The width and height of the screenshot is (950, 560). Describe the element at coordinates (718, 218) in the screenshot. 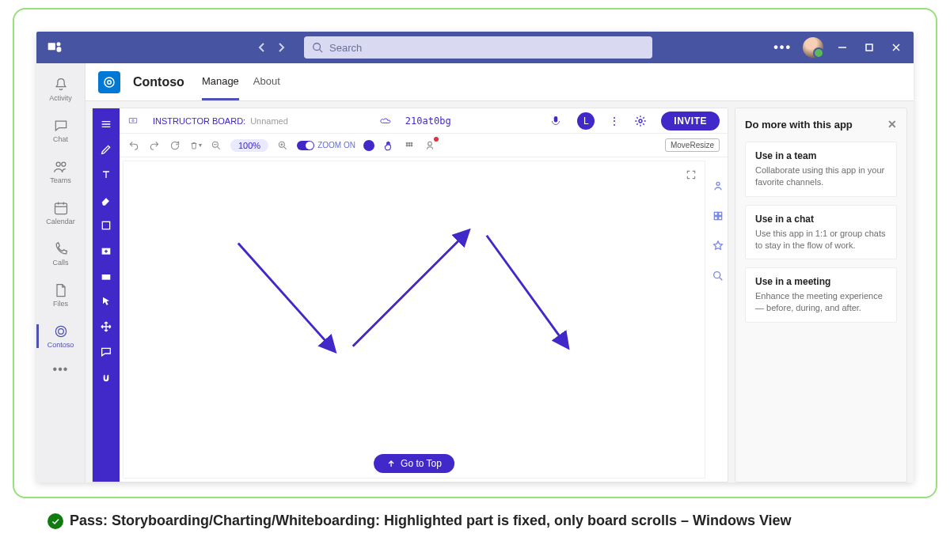

I see `layers-icon` at that location.